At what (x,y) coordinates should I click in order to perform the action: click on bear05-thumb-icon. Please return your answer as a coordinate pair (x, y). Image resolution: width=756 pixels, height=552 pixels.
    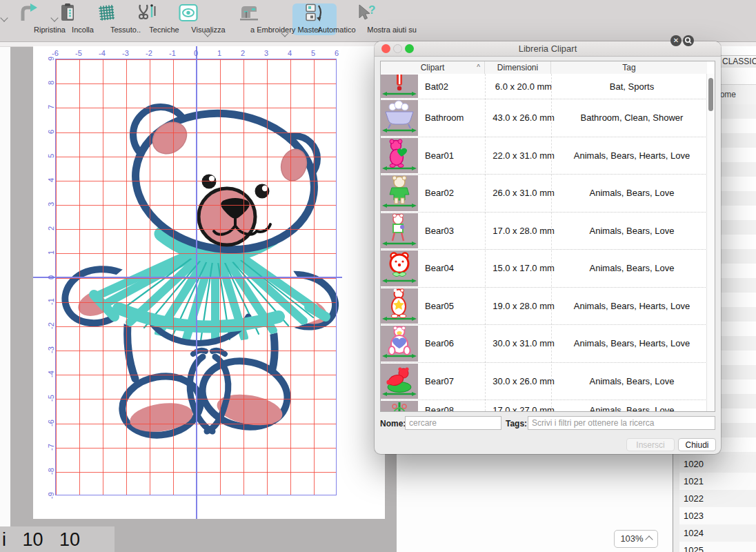
    Looking at the image, I should click on (399, 306).